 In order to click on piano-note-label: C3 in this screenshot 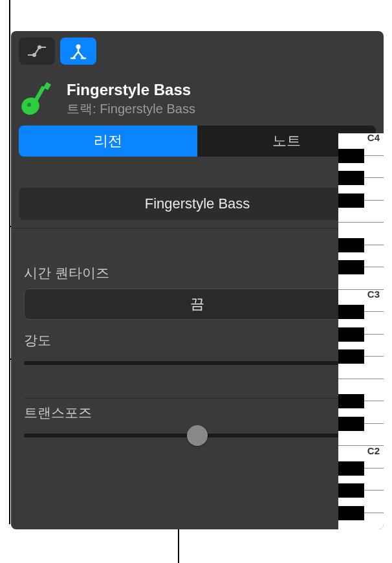, I will do `click(374, 294)`.